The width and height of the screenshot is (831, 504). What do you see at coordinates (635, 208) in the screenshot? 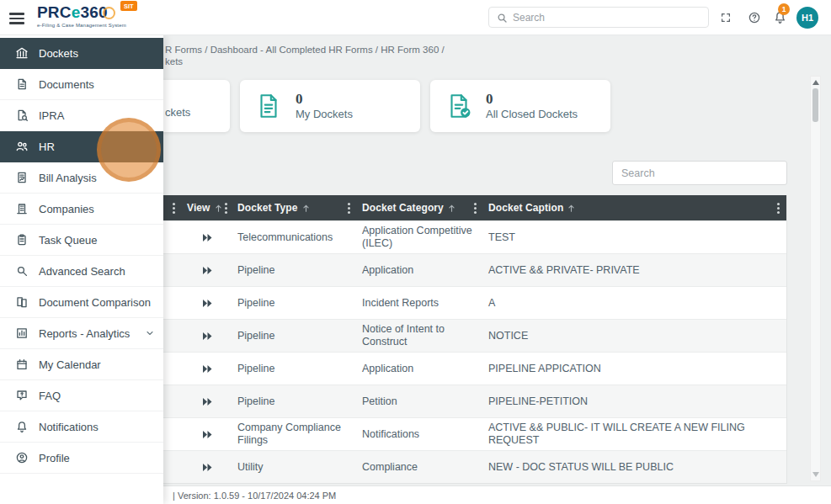
I see `table-header-docket-caption: Docket Caption` at bounding box center [635, 208].